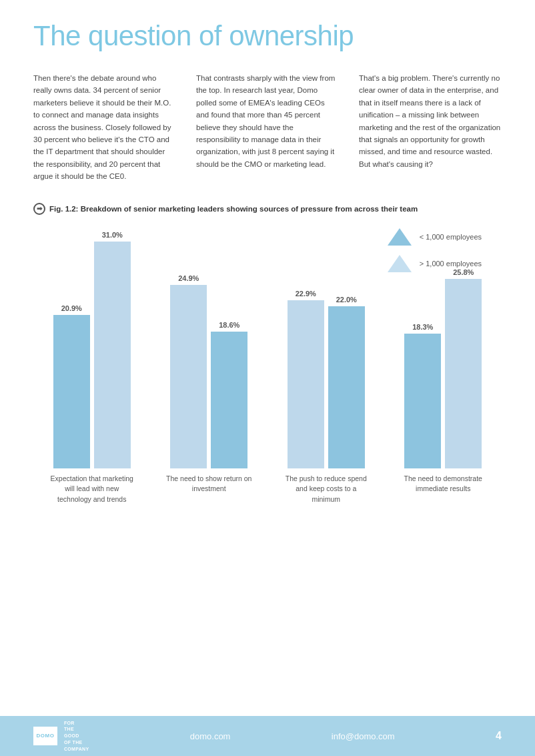 This screenshot has width=535, height=756. I want to click on bar-container-0-0: 20.9%, so click(72, 386).